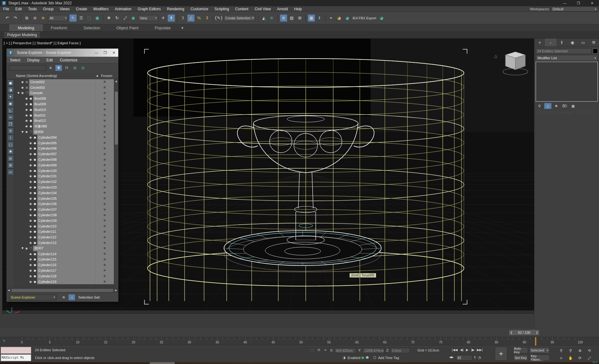 The height and width of the screenshot is (364, 599). Describe the element at coordinates (92, 28) in the screenshot. I see `ribbon-tab-selection: Selection` at that location.